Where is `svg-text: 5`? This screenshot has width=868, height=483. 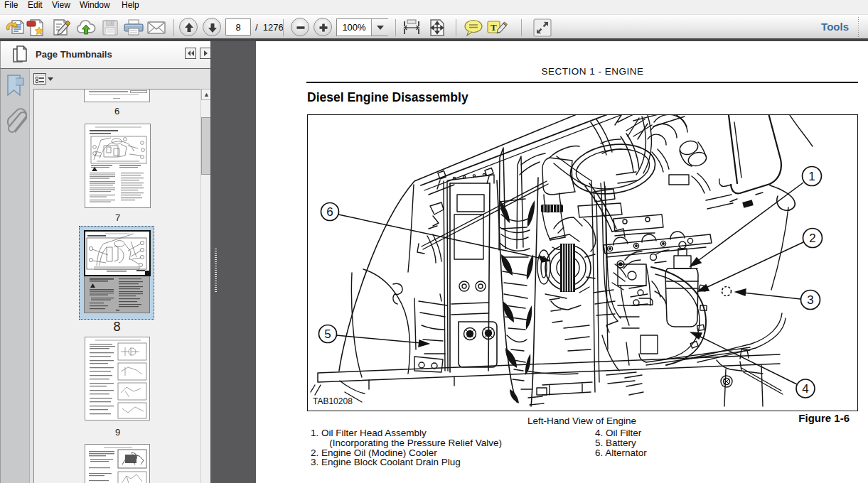
svg-text: 5 is located at coordinates (327, 334).